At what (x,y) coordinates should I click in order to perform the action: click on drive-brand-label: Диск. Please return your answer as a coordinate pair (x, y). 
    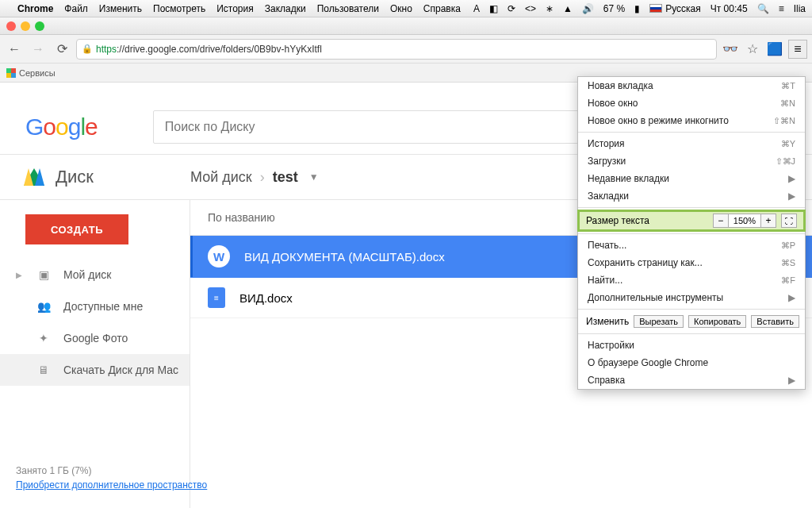
    Looking at the image, I should click on (75, 177).